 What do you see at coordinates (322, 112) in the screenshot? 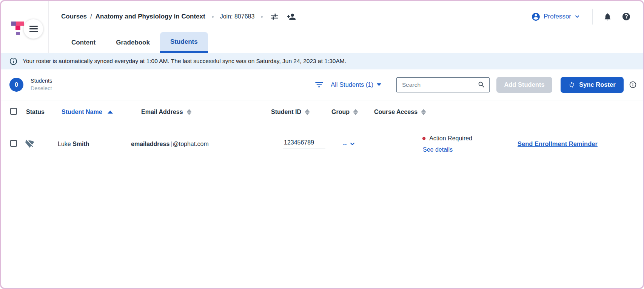
I see `students-table-header: Status Student Name Email Address Studen…` at bounding box center [322, 112].